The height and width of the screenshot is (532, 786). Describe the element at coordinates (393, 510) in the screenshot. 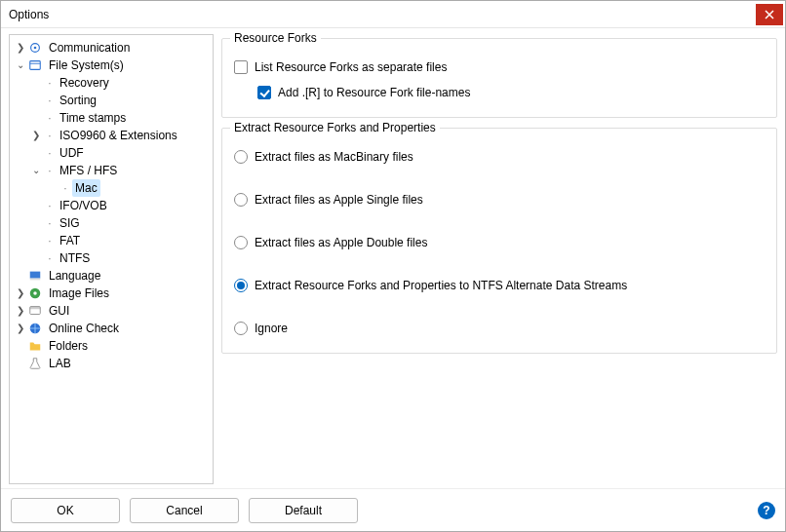

I see `dialog-footer: OK Cancel Default ?` at that location.